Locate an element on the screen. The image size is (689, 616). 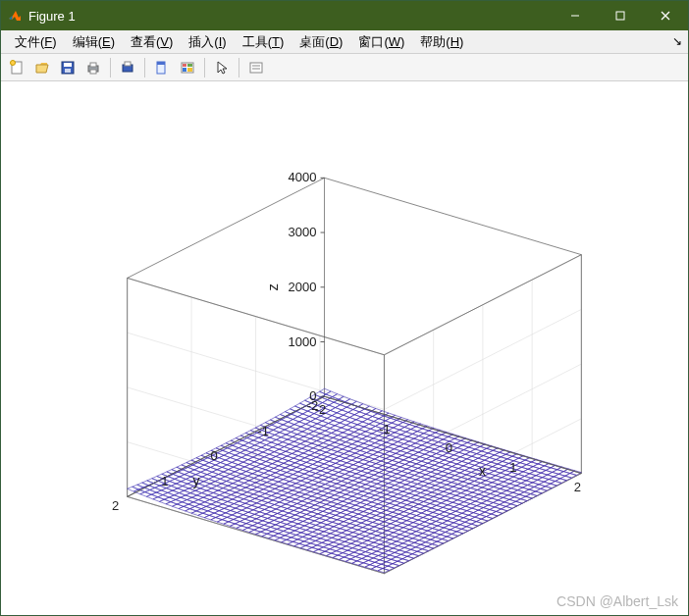
new-figure-button is located at coordinates (17, 68).